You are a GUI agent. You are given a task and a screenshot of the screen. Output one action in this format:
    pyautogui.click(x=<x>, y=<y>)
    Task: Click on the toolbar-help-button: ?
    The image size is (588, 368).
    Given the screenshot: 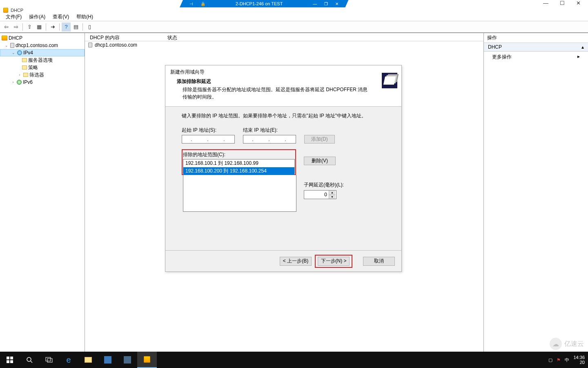 What is the action you would take?
    pyautogui.click(x=66, y=27)
    